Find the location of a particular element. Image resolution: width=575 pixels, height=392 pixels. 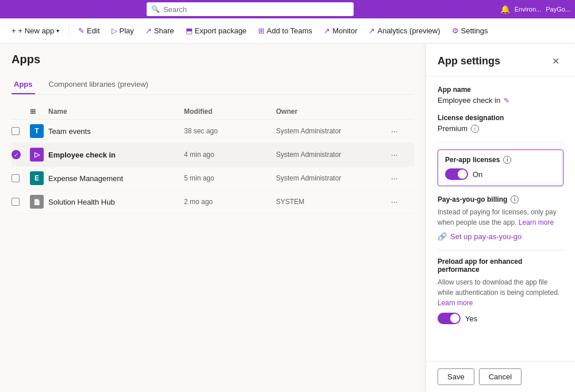

table-row: 📄 Solution Health Hub 2 mo ago SYSTEM ··… is located at coordinates (213, 202).